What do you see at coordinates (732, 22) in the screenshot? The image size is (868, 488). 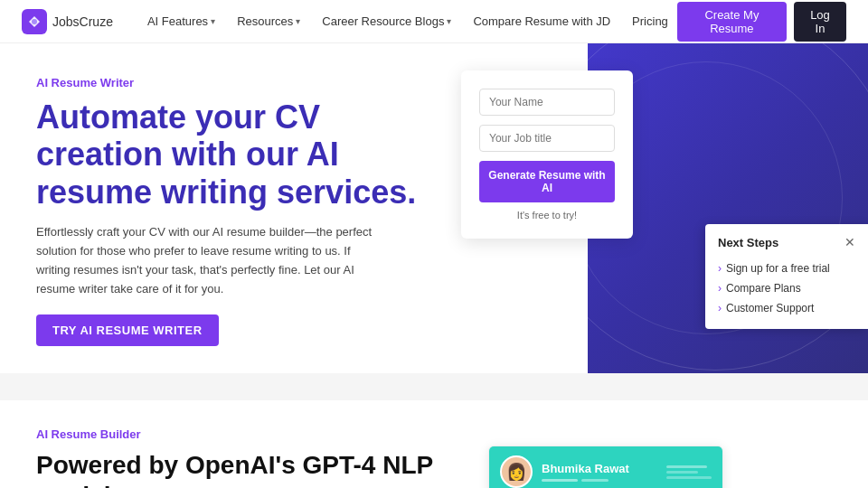 I see `create-resume-button: Create My Resume` at bounding box center [732, 22].